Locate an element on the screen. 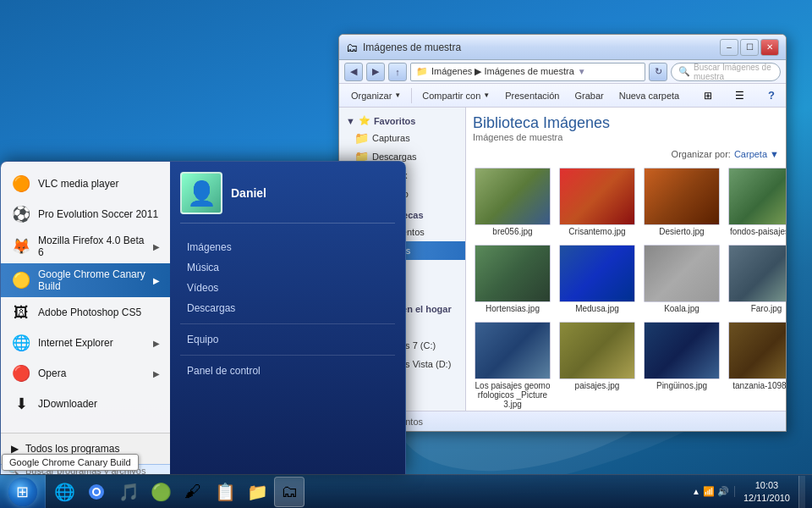  tray-volume: 🔊 is located at coordinates (723, 491).